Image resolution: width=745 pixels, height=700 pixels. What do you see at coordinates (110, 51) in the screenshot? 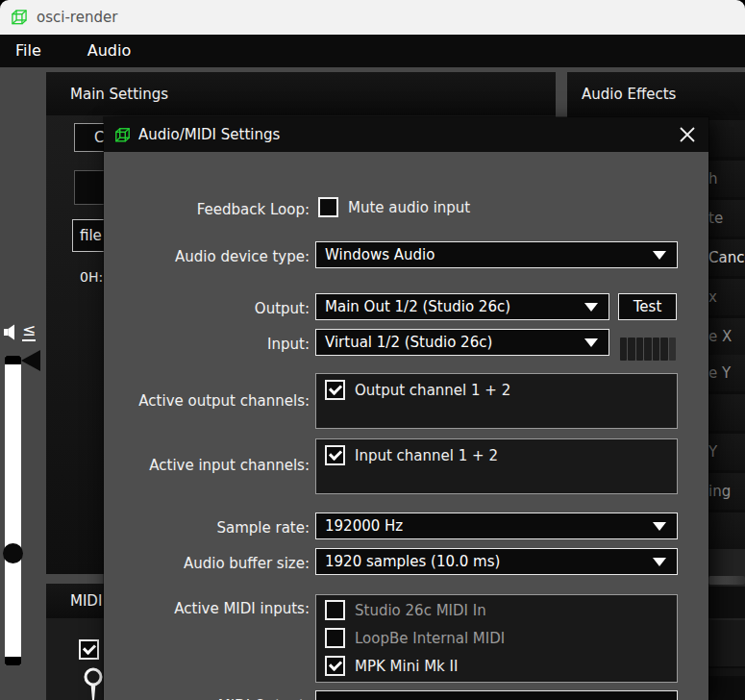
I see `menu-audio: Audio` at bounding box center [110, 51].